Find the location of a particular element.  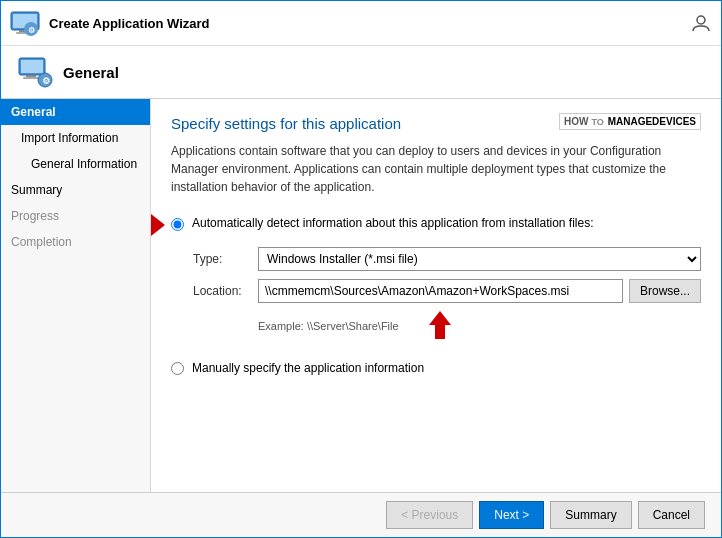

watermark-manage: MANAGE is located at coordinates (630, 122).